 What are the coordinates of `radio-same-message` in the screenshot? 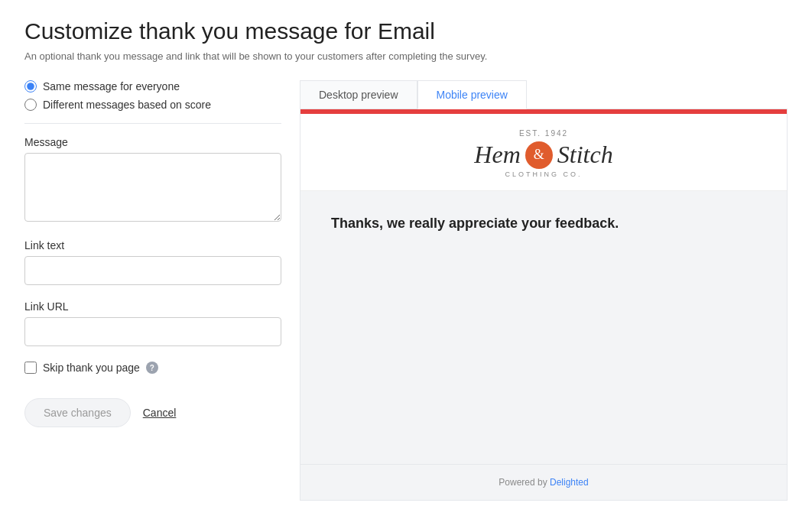 It's located at (31, 86).